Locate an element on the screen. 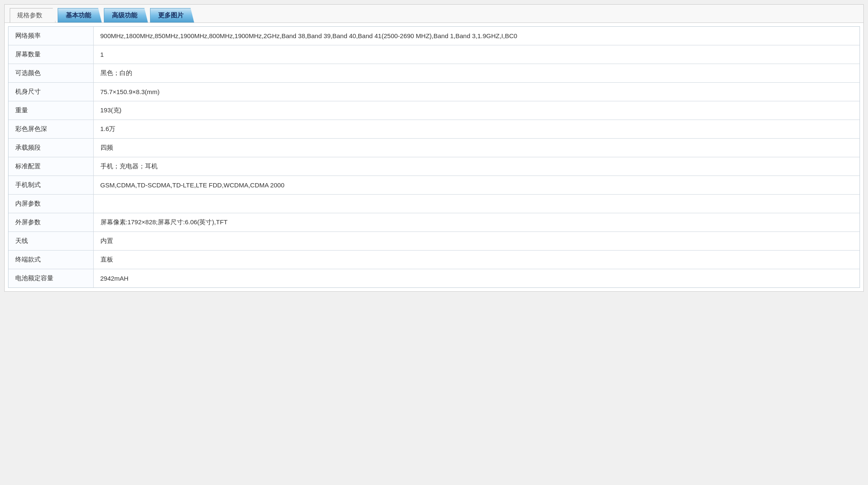 The width and height of the screenshot is (868, 485). spec-label: 手机制式 is located at coordinates (51, 185).